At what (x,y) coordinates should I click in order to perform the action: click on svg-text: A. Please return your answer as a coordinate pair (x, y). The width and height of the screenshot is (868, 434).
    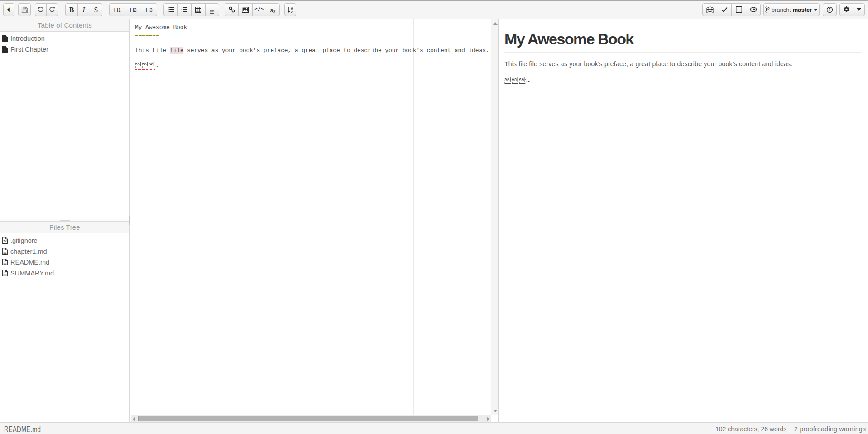
    Looking at the image, I should click on (292, 8).